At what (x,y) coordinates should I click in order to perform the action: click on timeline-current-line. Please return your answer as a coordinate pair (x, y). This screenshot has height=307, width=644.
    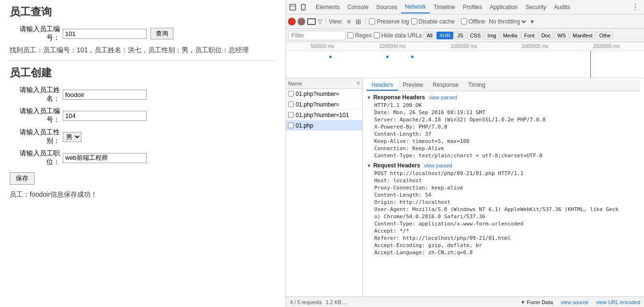
    Looking at the image, I should click on (590, 64).